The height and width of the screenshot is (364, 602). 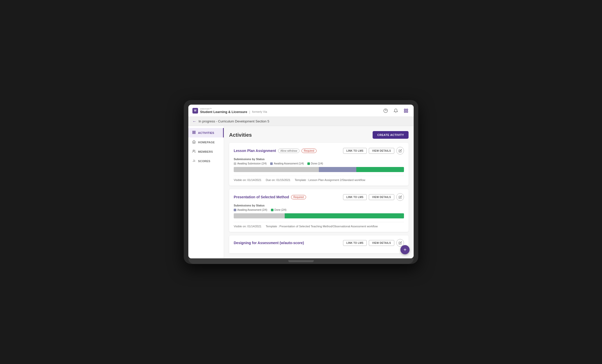 I want to click on activity-3-view-details-button: VIEW DETAILS, so click(x=382, y=243).